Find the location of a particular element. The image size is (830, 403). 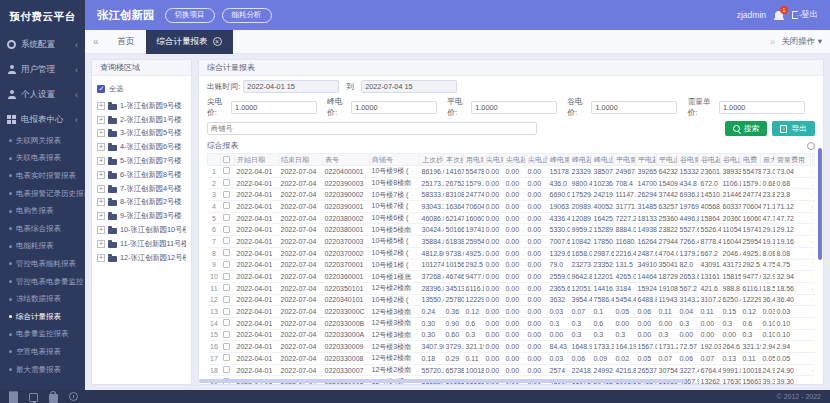

tree-node: + 6-张江创新园8号楼 is located at coordinates (142, 175).